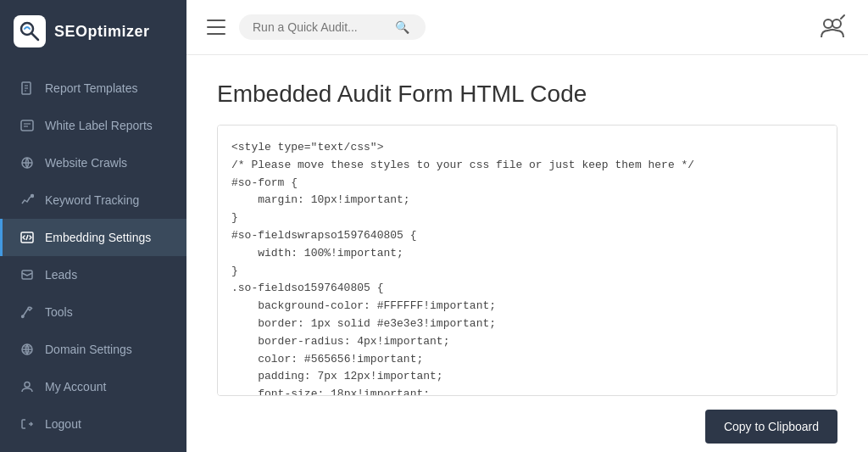  What do you see at coordinates (27, 312) in the screenshot?
I see `tools-icon` at bounding box center [27, 312].